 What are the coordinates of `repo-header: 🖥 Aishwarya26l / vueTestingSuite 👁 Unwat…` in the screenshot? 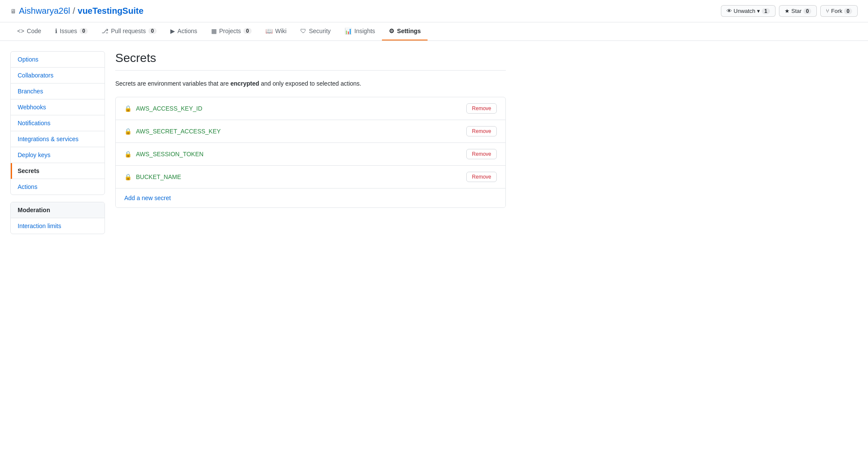 It's located at (434, 11).